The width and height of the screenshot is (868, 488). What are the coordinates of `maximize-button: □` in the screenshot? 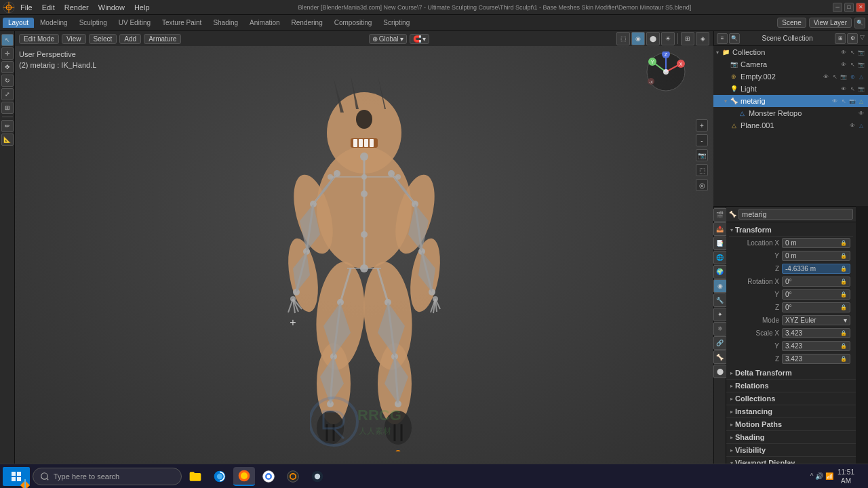 It's located at (849, 7).